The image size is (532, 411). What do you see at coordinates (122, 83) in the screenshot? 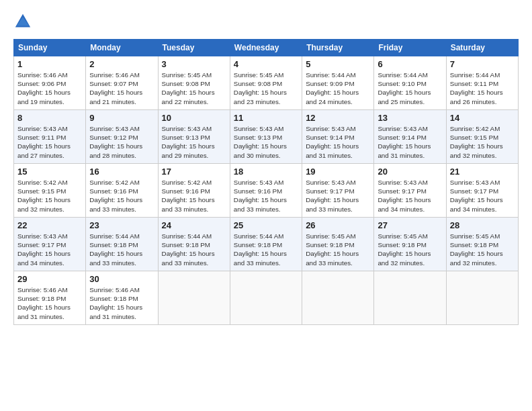
I see `table-row: 2Sunrise: 5:46 AMSunset: 9:07 PMDaylight…` at bounding box center [122, 83].